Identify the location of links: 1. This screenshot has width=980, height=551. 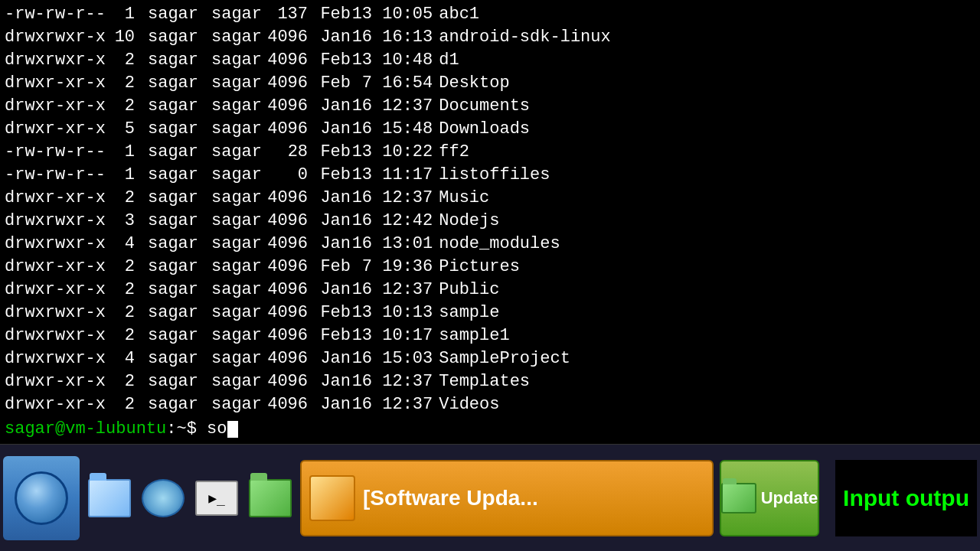
(123, 152).